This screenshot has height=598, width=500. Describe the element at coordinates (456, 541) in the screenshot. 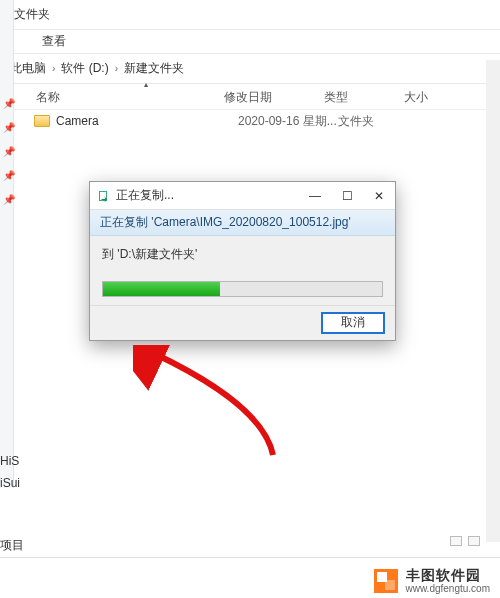

I see `details-view-icon` at that location.